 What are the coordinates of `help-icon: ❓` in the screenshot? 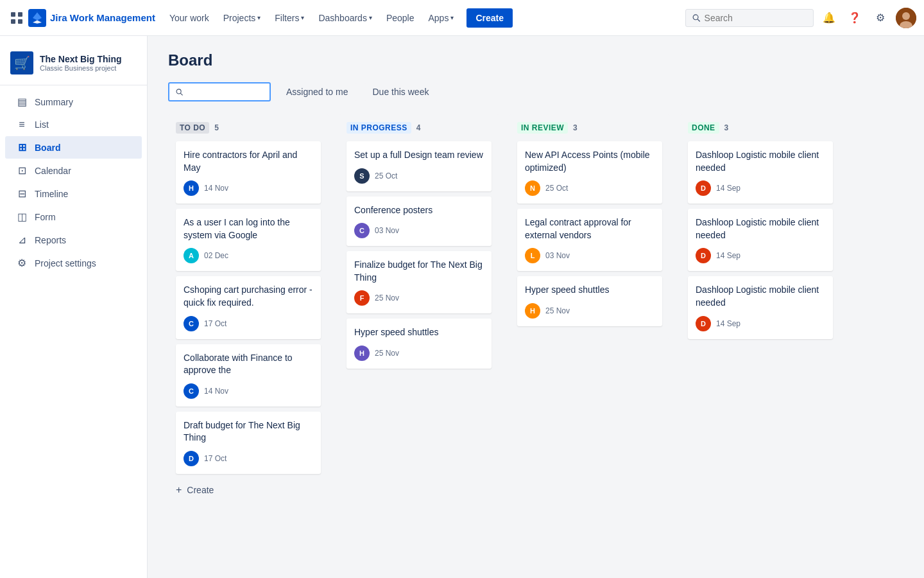 It's located at (855, 18).